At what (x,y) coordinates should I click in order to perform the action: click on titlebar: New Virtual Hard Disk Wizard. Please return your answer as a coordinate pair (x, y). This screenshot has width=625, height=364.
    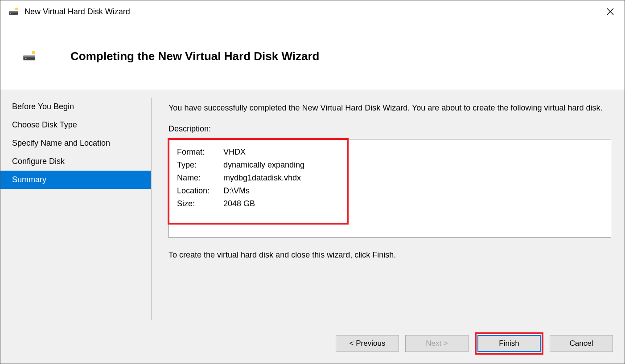
    Looking at the image, I should click on (312, 12).